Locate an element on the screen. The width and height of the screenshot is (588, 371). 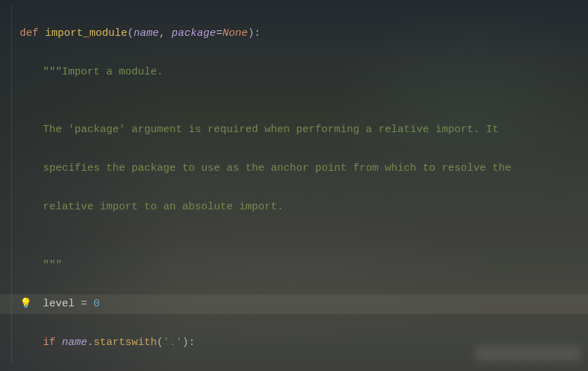
editor-gutter is located at coordinates (11, 186).